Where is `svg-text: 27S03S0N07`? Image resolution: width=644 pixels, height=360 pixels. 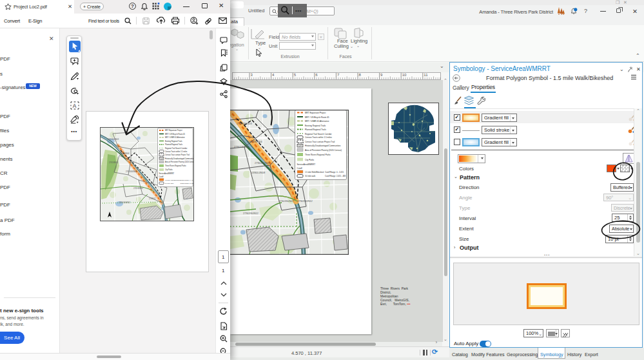 svg-text: 27S03S0N07 is located at coordinates (286, 201).